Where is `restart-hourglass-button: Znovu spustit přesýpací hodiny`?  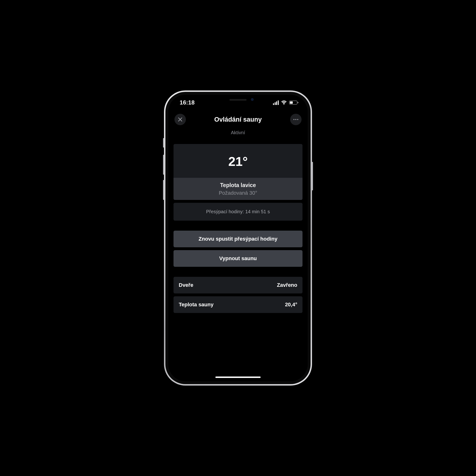 restart-hourglass-button: Znovu spustit přesýpací hodiny is located at coordinates (238, 239).